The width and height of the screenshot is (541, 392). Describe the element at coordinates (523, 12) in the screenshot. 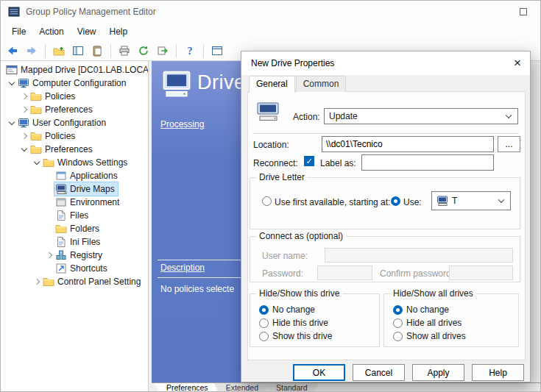

I see `maximize-button` at that location.